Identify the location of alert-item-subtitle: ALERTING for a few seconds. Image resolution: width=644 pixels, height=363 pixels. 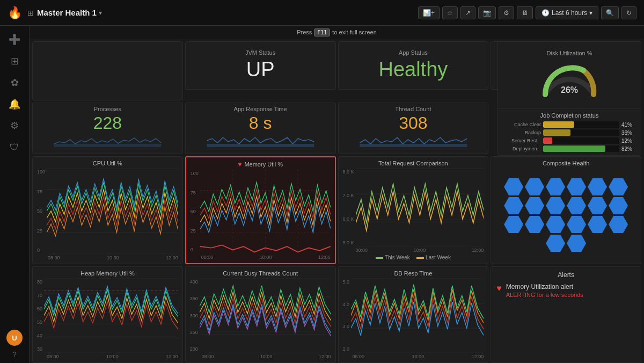
(545, 295).